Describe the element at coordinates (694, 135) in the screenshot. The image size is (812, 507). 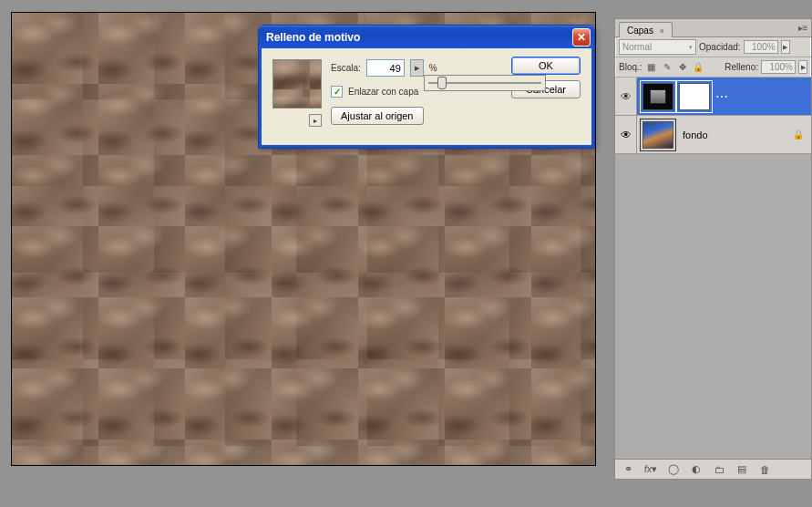
I see `layer-name: fondo` at that location.